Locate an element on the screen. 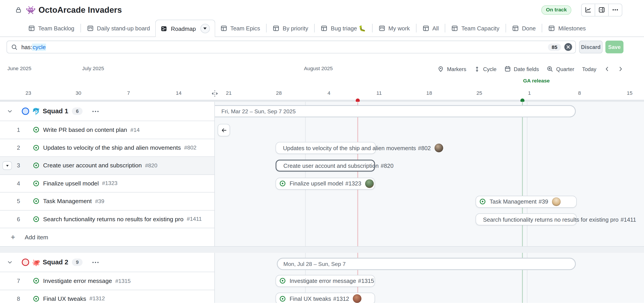 This screenshot has width=644, height=303. item-number: #802 is located at coordinates (190, 148).